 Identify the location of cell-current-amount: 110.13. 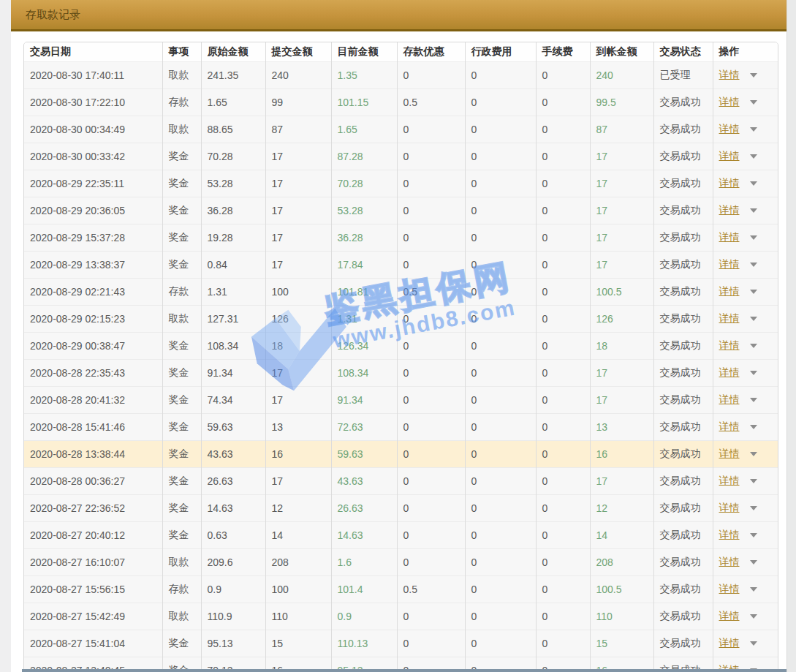
(364, 643).